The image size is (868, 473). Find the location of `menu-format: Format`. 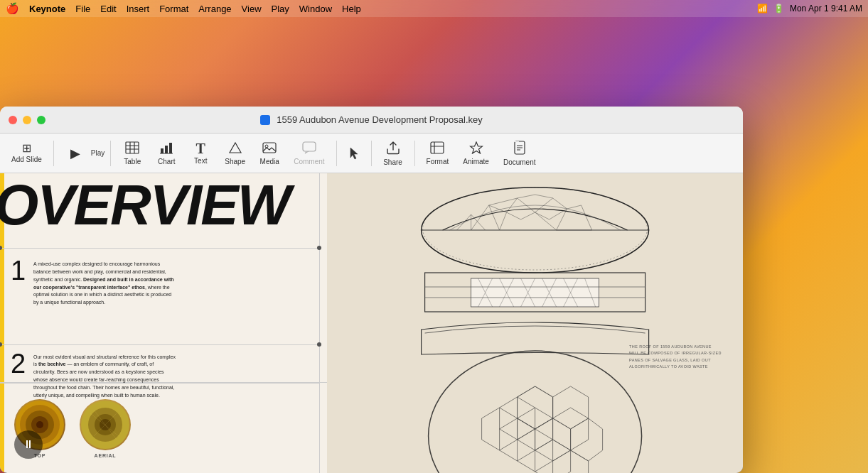

menu-format: Format is located at coordinates (173, 9).